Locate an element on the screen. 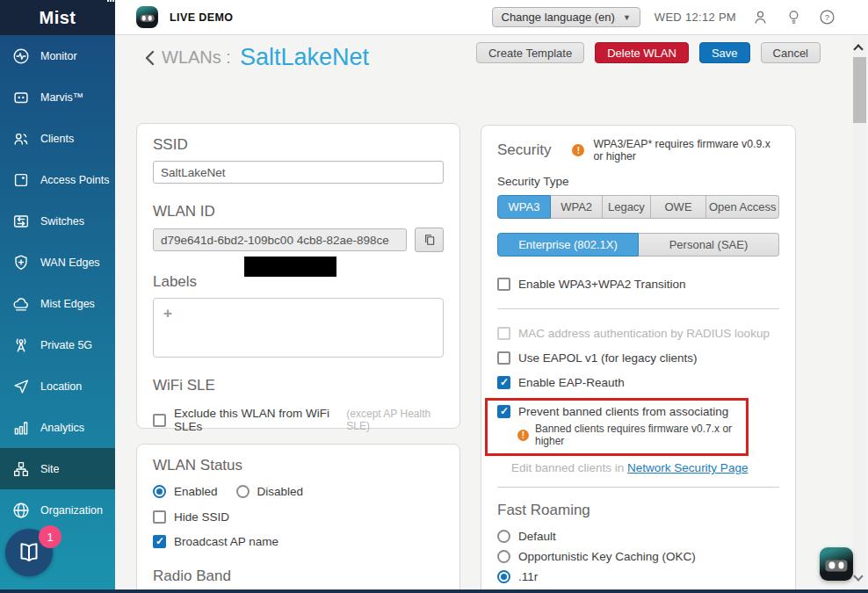 The height and width of the screenshot is (593, 868). security-type-wpa3: WPA3 is located at coordinates (524, 207).